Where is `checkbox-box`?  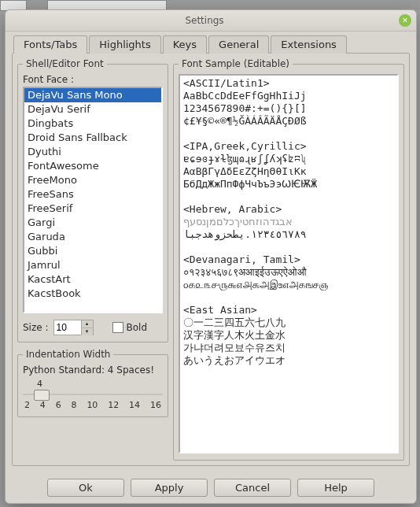
checkbox-box is located at coordinates (118, 328).